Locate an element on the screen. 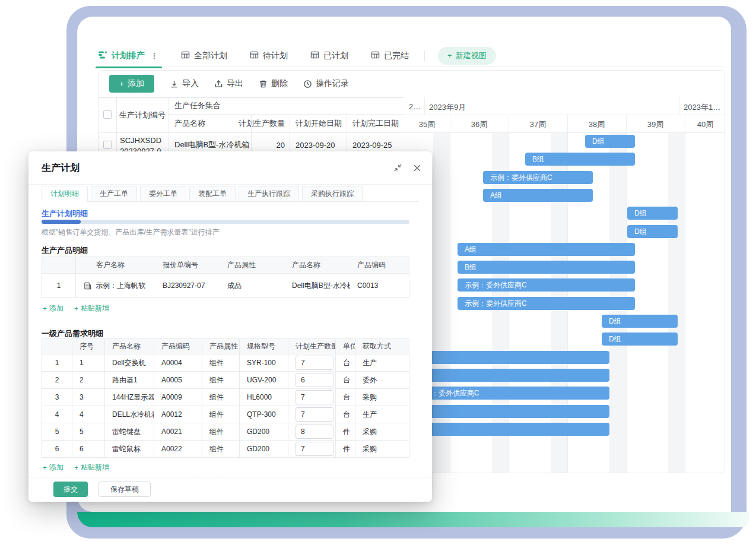 Image resolution: width=756 pixels, height=551 pixels. submit-button: 提交 is located at coordinates (71, 489).